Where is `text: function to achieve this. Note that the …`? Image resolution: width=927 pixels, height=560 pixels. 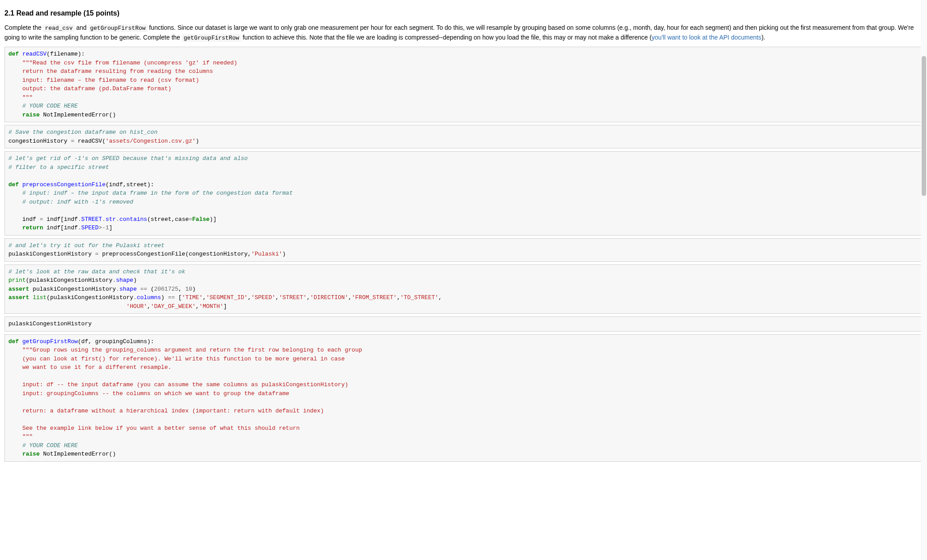 text: function to achieve this. Note that the … is located at coordinates (446, 37).